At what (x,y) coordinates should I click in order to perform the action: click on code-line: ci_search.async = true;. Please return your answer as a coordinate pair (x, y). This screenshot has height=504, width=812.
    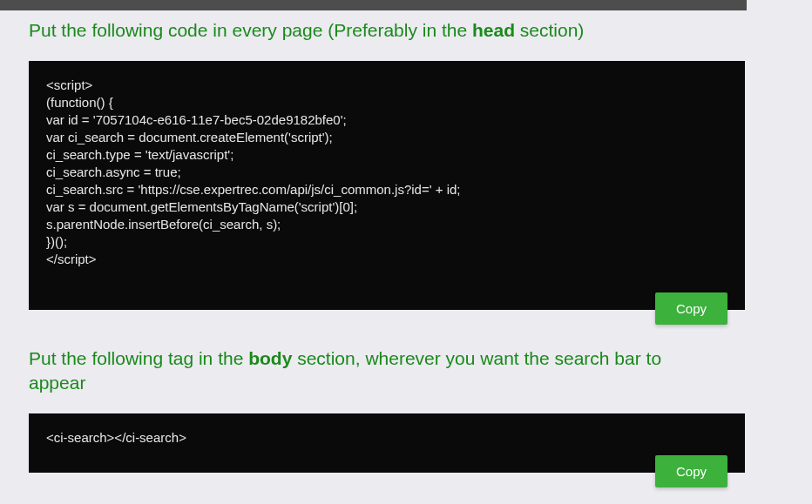
    Looking at the image, I should click on (387, 172).